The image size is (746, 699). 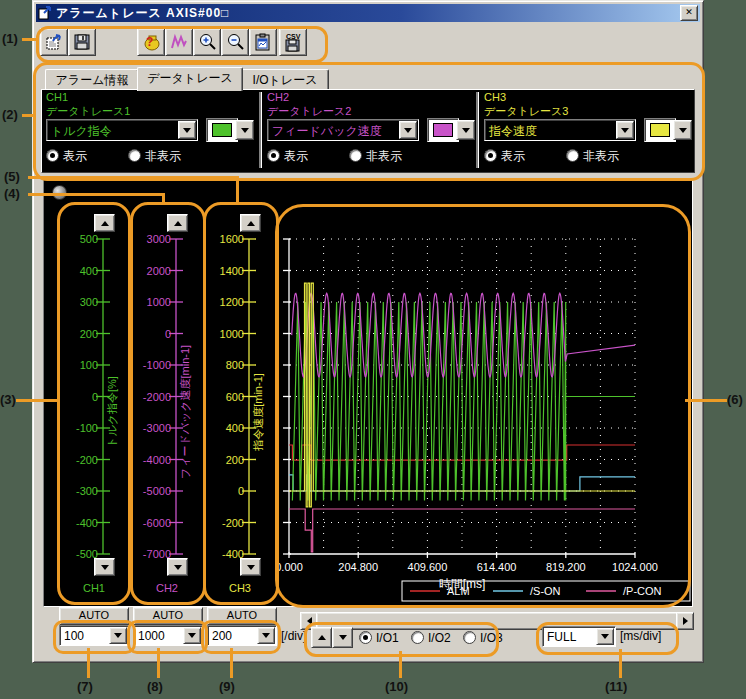 What do you see at coordinates (52, 156) in the screenshot?
I see `show-radio-ch1` at bounding box center [52, 156].